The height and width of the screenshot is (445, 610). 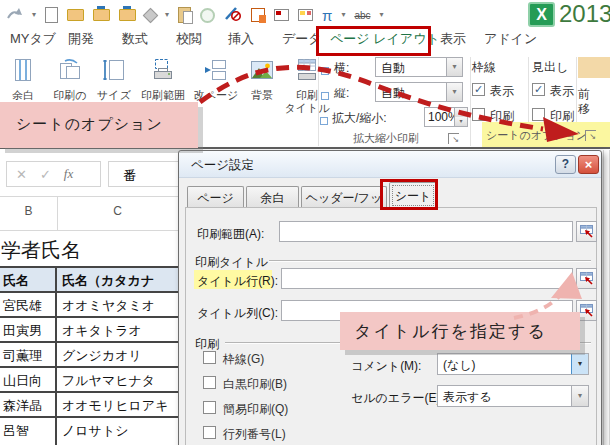 What do you see at coordinates (590, 136) in the screenshot?
I see `sheet-options-dialog-launcher-icon: ↘` at bounding box center [590, 136].